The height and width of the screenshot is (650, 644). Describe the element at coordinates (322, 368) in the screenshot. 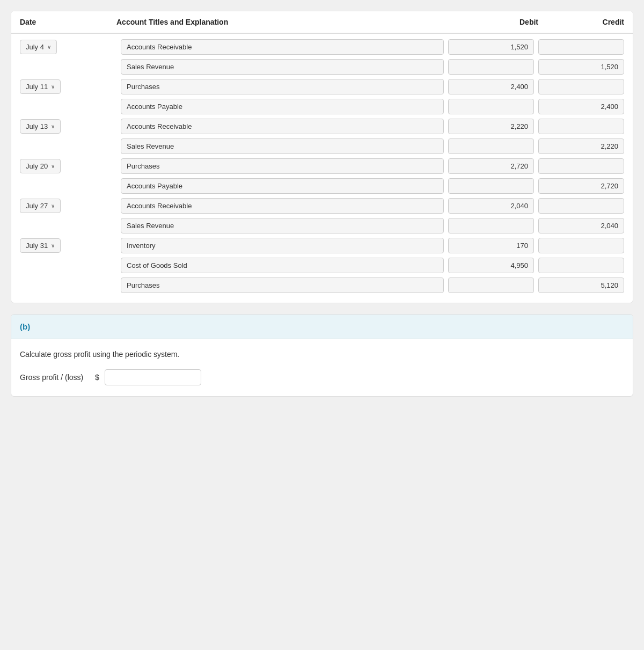

I see `section-b-body: Calculate gross profit using the periodi…` at that location.